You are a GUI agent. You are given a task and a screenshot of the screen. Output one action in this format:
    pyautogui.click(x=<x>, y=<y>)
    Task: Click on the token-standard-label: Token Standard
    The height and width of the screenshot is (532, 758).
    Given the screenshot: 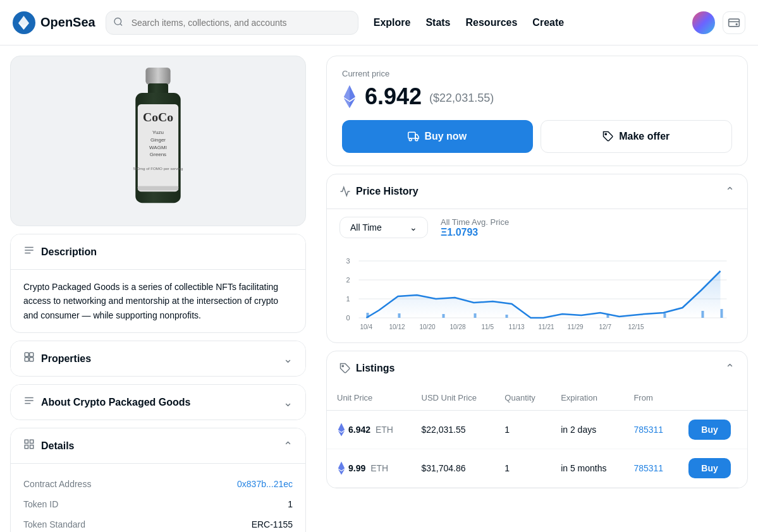 What is the action you would take?
    pyautogui.click(x=54, y=524)
    